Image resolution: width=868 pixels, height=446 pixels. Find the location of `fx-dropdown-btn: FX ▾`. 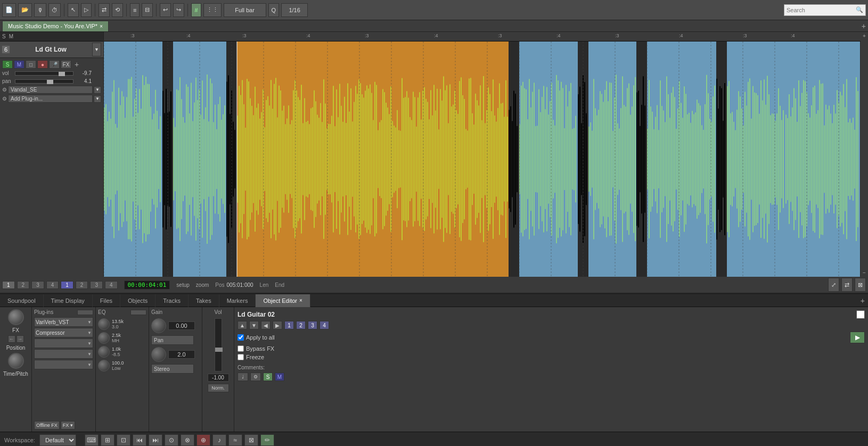

fx-dropdown-btn: FX ▾ is located at coordinates (68, 425).